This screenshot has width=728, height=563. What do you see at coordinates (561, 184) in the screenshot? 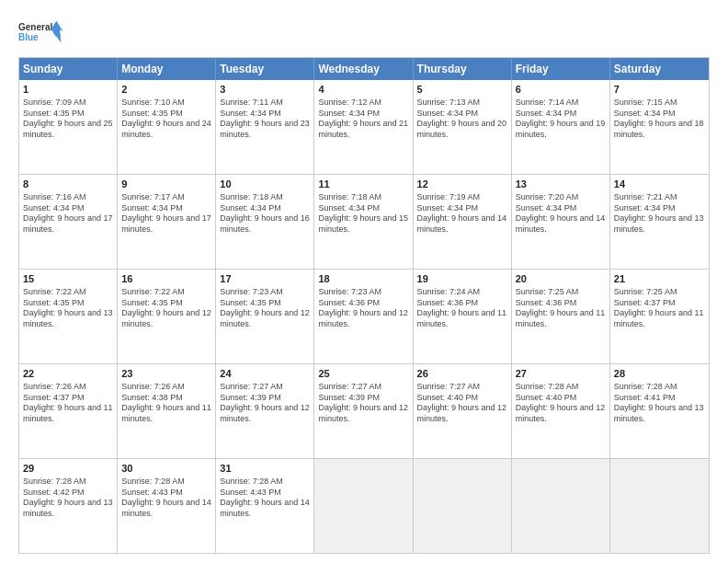
I see `day-number: 13` at bounding box center [561, 184].